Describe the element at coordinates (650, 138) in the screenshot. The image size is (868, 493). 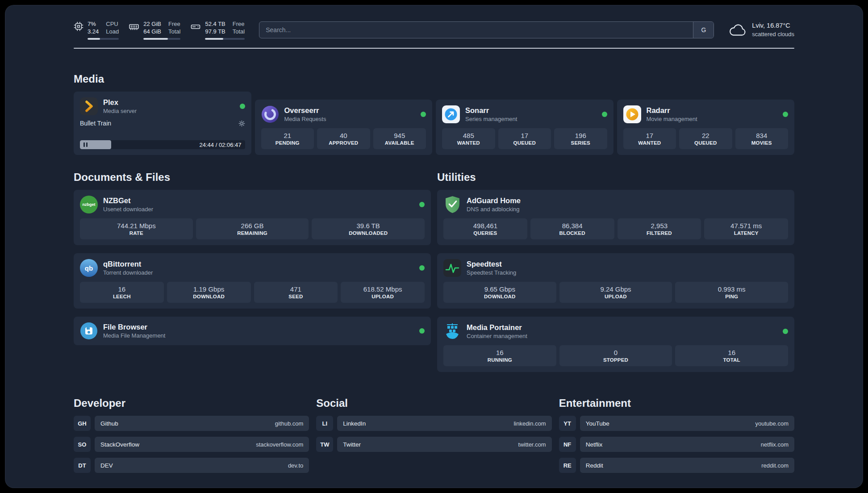
I see `stat-box: 17WANTED` at that location.